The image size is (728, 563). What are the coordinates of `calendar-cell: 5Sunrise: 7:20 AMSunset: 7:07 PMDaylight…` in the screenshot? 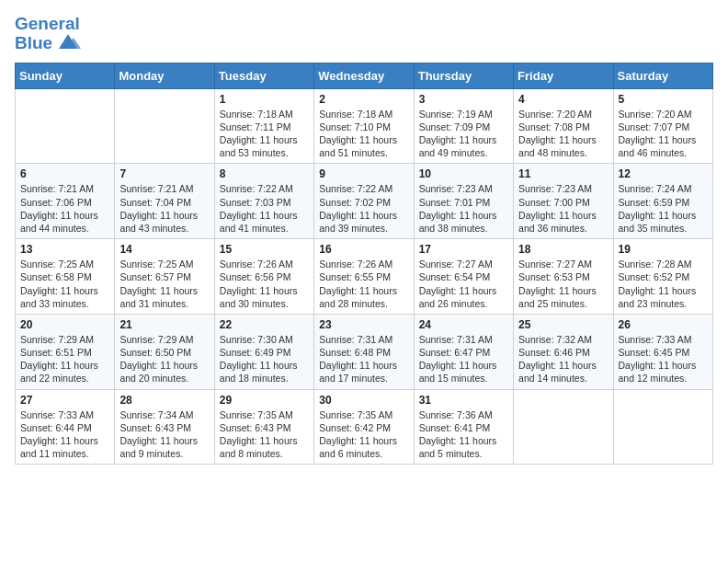 It's located at (663, 126).